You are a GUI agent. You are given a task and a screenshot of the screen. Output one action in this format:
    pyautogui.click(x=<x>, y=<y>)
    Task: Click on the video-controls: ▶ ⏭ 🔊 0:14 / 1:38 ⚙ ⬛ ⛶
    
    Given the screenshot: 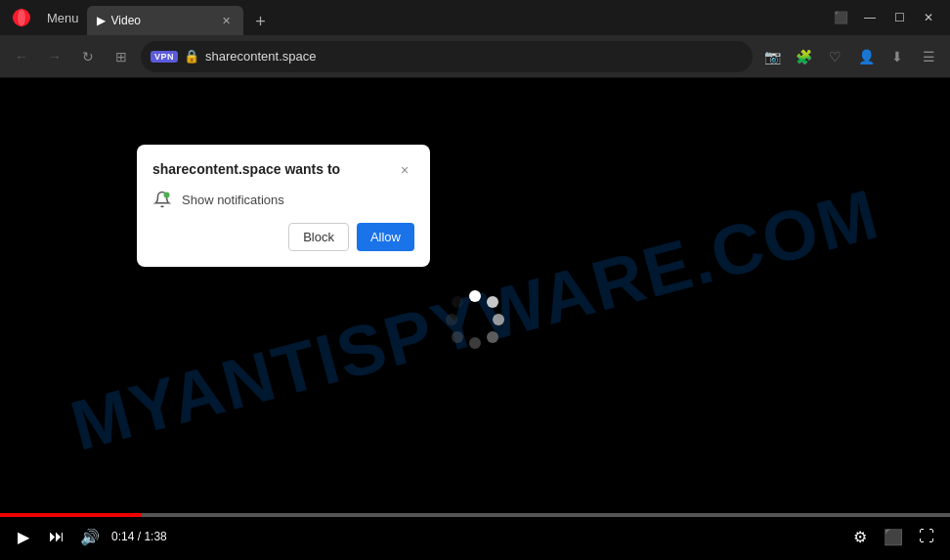 What is the action you would take?
    pyautogui.click(x=475, y=537)
    